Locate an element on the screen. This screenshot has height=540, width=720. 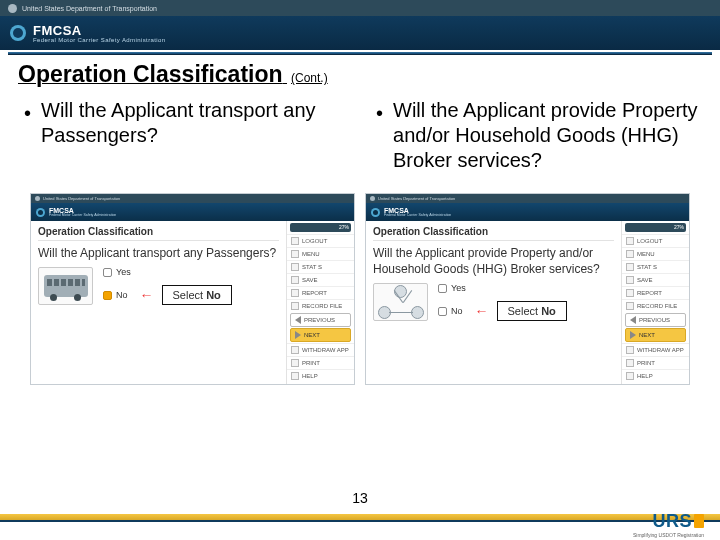
network-illustration is located at coordinates (400, 302).